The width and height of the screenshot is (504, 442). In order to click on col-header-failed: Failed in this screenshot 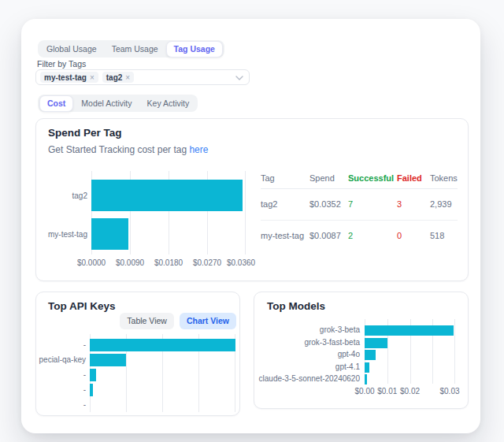, I will do `click(413, 178)`.